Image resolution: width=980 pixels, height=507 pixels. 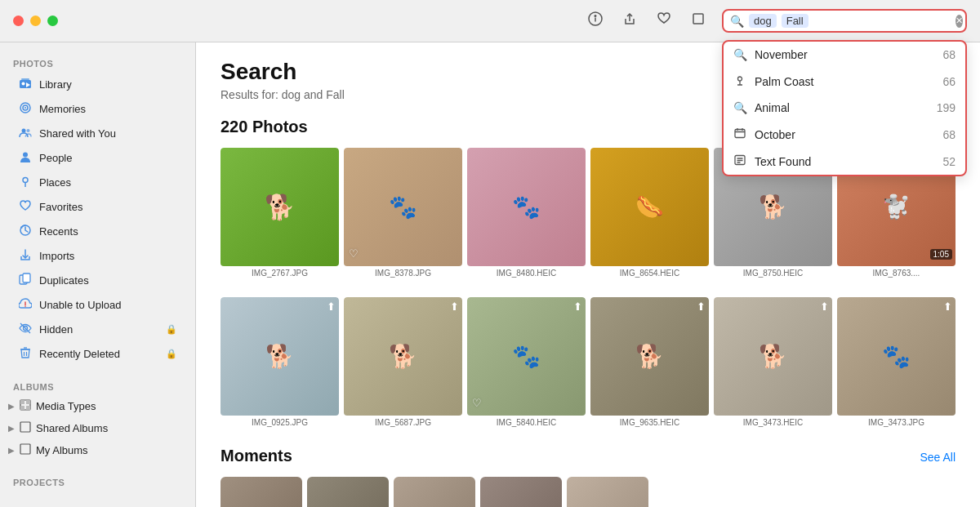 What do you see at coordinates (98, 232) in the screenshot?
I see `sidebar-item-recents: Recents` at bounding box center [98, 232].